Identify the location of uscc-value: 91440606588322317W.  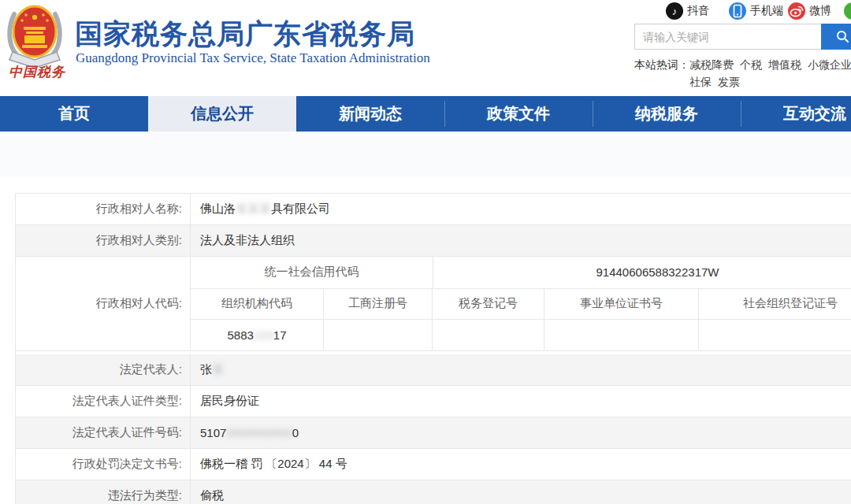
(642, 272).